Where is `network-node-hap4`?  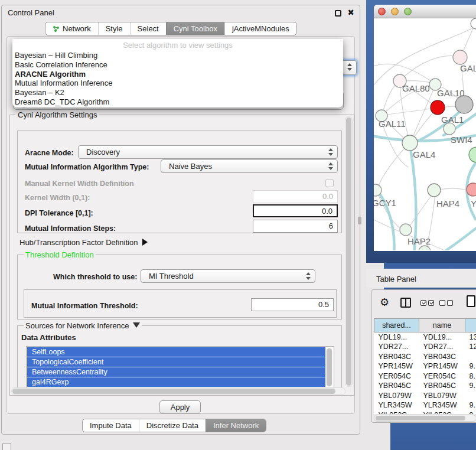 network-node-hap4 is located at coordinates (434, 190).